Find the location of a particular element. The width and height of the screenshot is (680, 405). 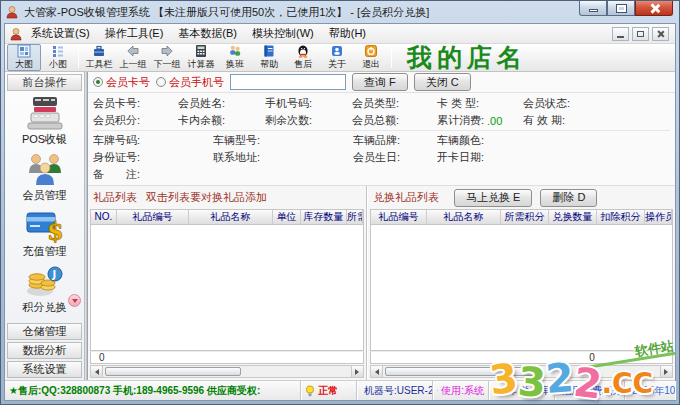

sidebar-header-front-desk: 前台操作 is located at coordinates (44, 82).